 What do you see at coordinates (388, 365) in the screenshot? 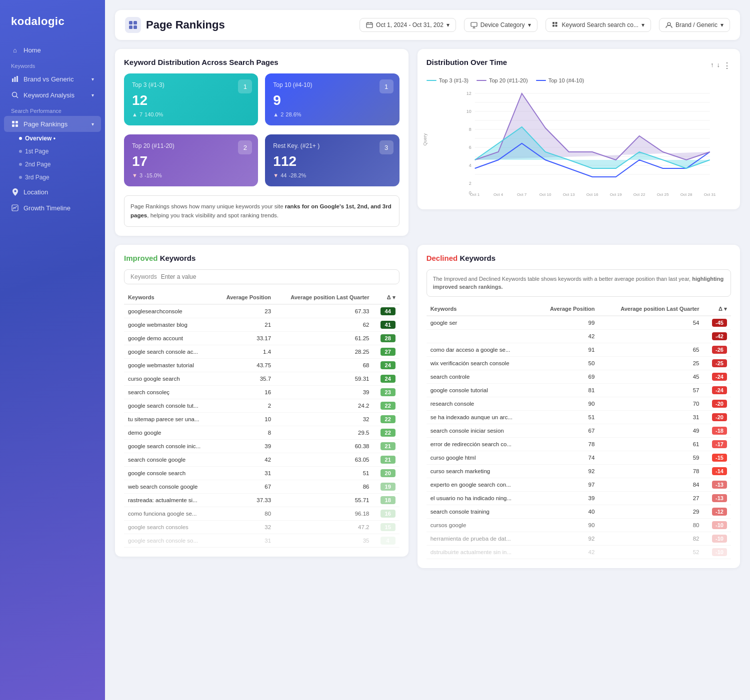
I see `delta-badge: 24` at bounding box center [388, 365].